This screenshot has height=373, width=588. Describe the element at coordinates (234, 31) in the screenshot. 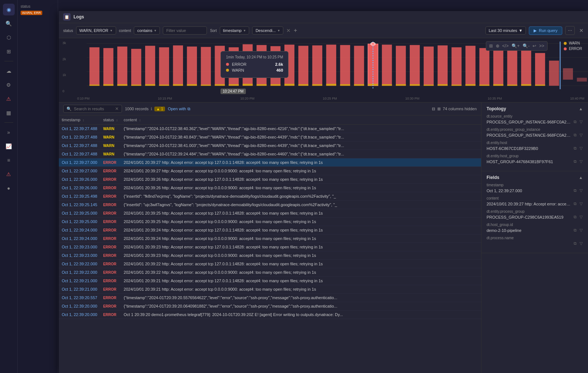

I see `sort-field-dropdown: timestamp ▼` at that location.